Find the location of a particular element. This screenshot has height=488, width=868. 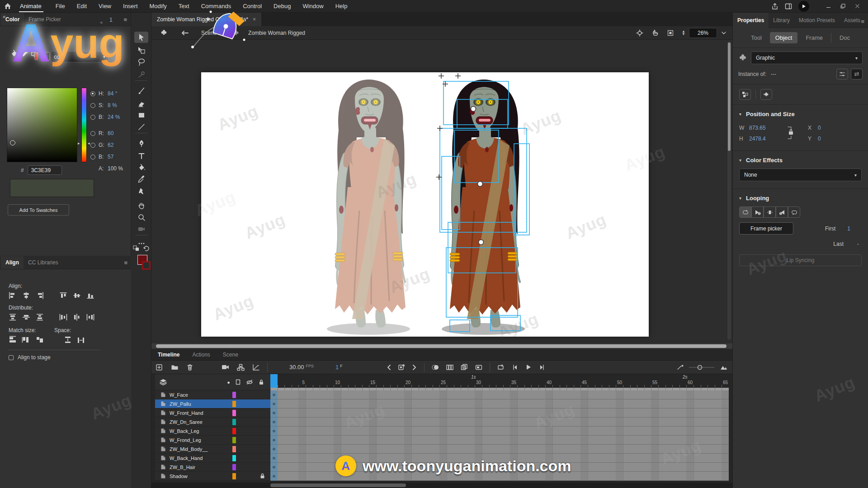

fps-control: 30.00 FPS is located at coordinates (302, 367).